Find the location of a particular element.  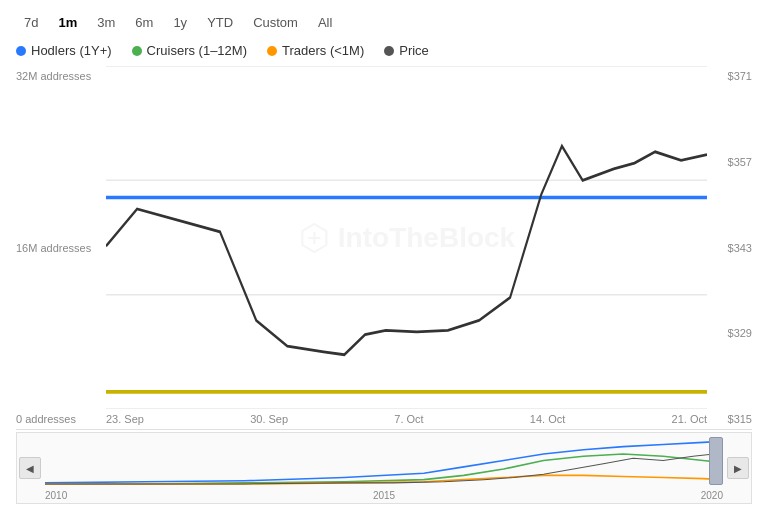

mini-chart-inner is located at coordinates (384, 461).